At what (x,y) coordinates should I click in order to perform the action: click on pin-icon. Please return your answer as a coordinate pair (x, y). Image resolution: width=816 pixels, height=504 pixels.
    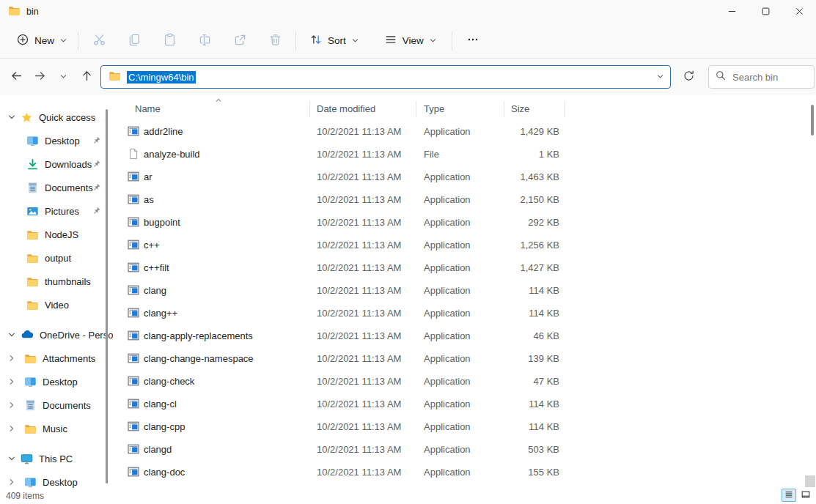
    Looking at the image, I should click on (97, 164).